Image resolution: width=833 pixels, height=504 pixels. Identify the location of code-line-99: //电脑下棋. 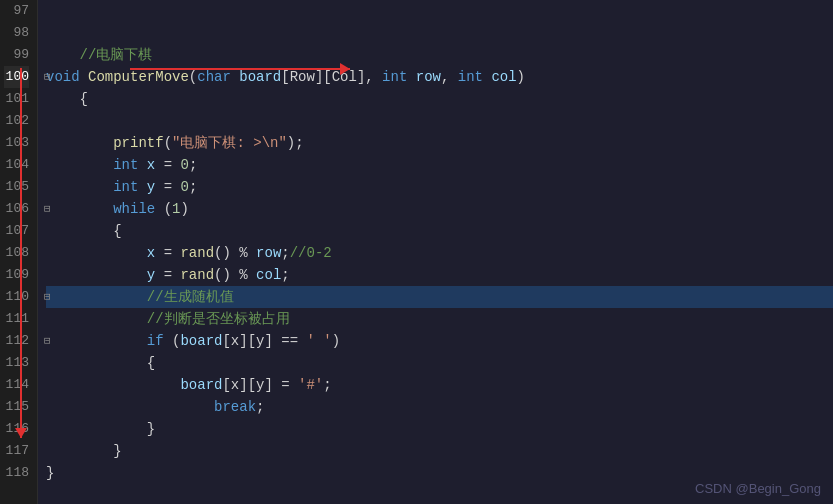
(440, 55).